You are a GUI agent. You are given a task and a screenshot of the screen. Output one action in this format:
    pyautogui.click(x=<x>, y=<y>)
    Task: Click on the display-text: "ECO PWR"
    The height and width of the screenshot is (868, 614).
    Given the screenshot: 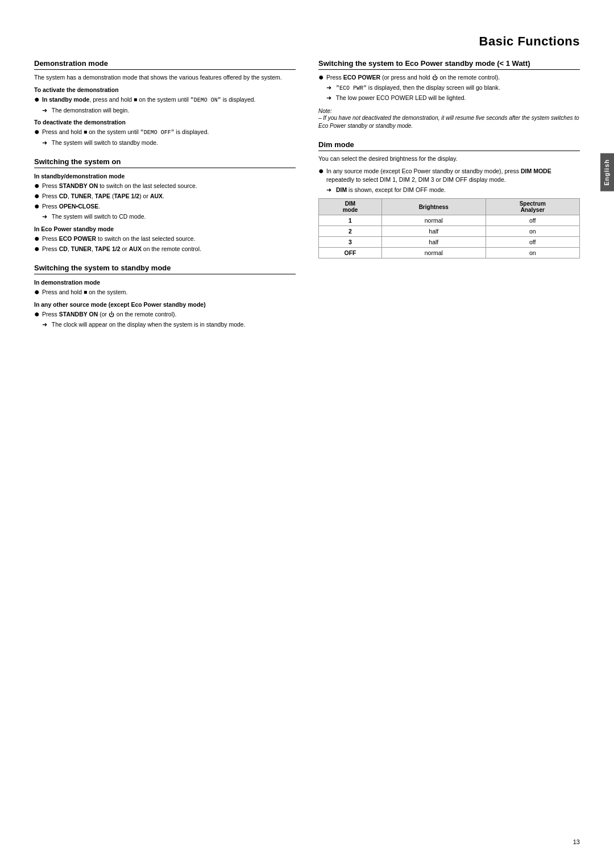 What is the action you would take?
    pyautogui.click(x=351, y=89)
    